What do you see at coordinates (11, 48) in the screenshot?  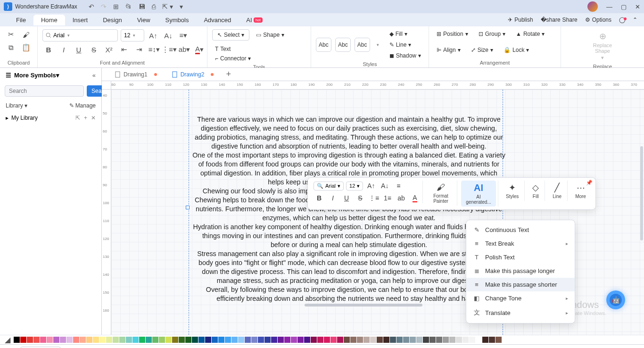 I see `copy-icon: ⧉` at bounding box center [11, 48].